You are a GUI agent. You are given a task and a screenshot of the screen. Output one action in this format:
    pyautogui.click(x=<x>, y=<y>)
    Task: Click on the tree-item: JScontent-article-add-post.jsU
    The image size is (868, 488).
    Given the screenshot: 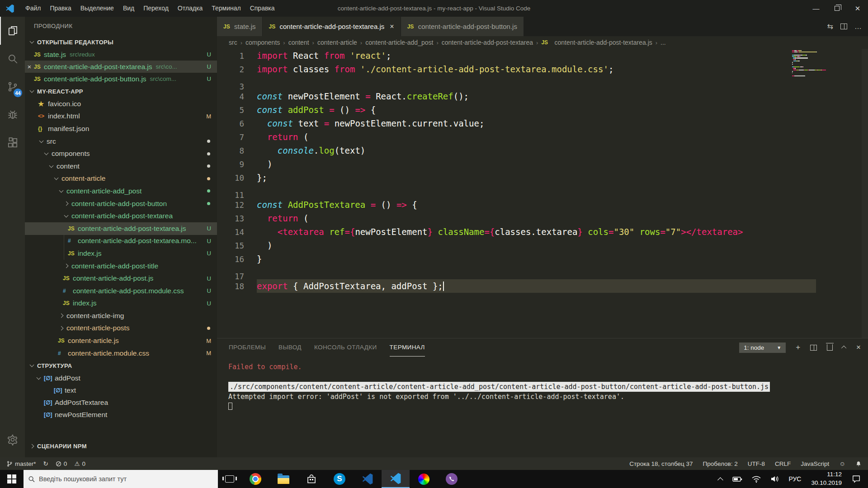 What is the action you would take?
    pyautogui.click(x=121, y=278)
    